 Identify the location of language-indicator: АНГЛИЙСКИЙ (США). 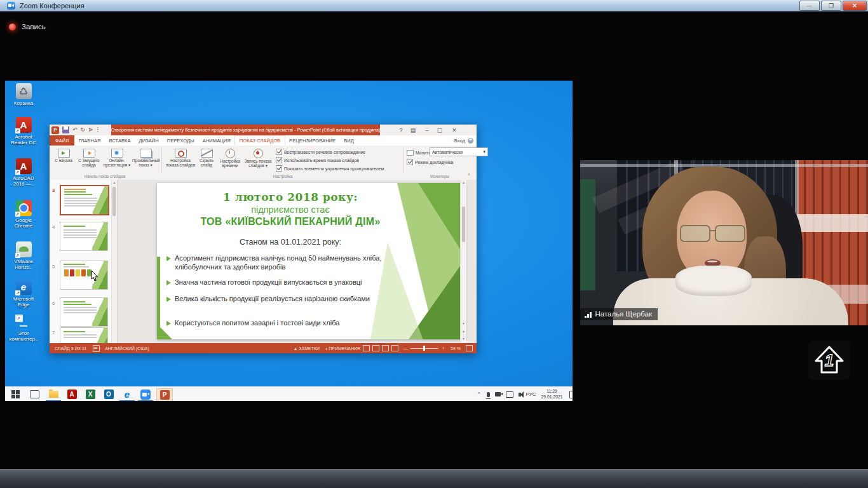
(127, 348).